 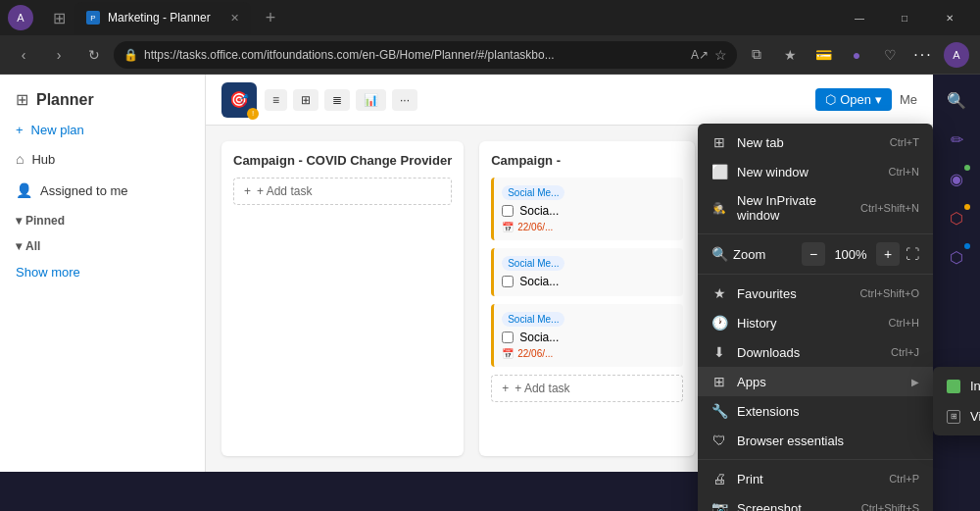 What do you see at coordinates (405, 100) in the screenshot?
I see `more-btn: ···` at bounding box center [405, 100].